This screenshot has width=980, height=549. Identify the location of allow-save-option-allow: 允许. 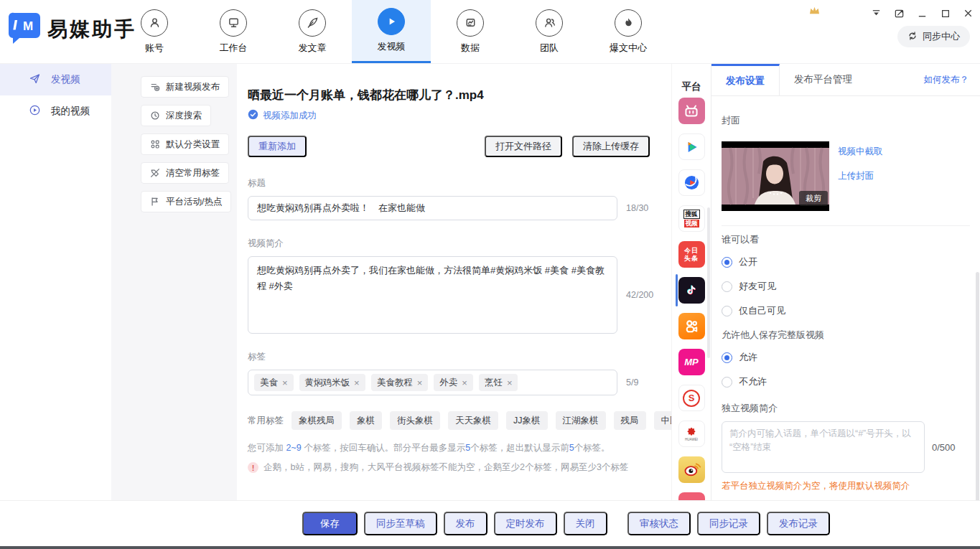
(846, 357).